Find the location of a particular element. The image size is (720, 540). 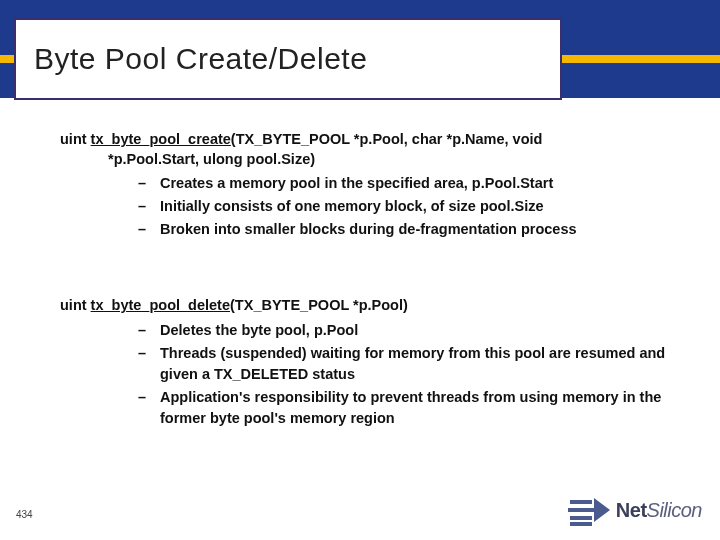

title-card: Byte Pool Create/Delete is located at coordinates (288, 59).